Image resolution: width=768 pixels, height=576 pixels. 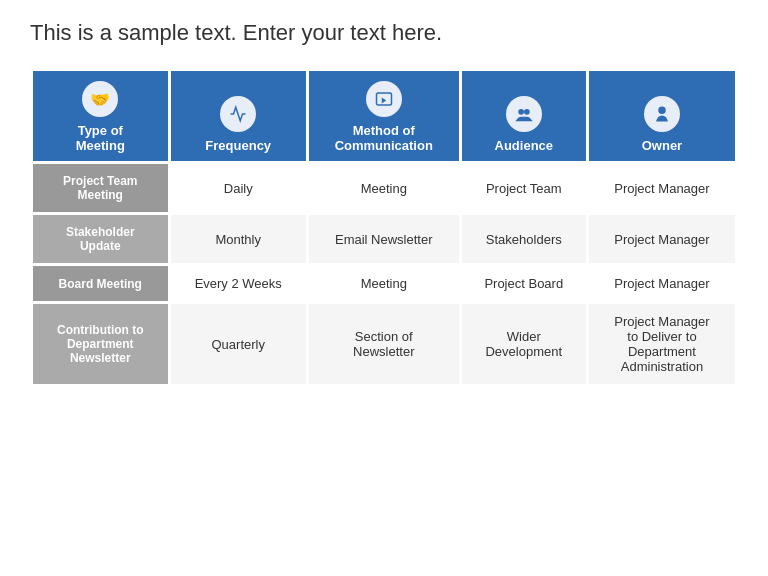 What do you see at coordinates (238, 188) in the screenshot?
I see `cell-frequency: Daily` at bounding box center [238, 188].